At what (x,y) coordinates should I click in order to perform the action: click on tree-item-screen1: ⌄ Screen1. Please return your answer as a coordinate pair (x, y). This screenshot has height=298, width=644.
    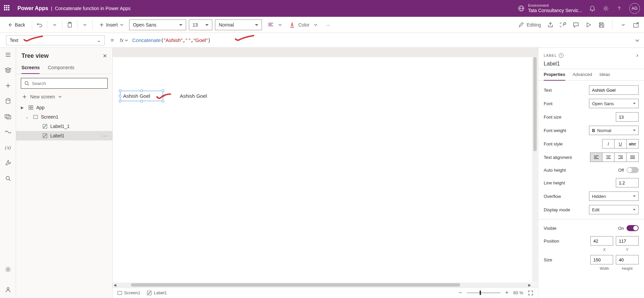
    Looking at the image, I should click on (64, 117).